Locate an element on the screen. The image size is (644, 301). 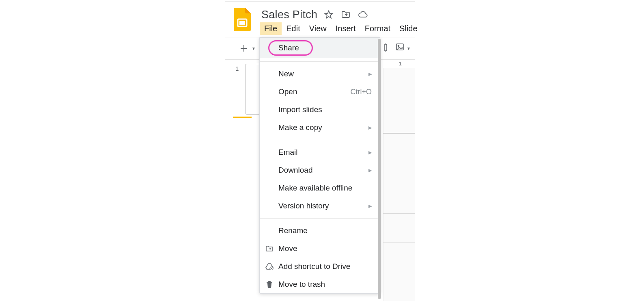
menu-format: Format is located at coordinates (377, 28).